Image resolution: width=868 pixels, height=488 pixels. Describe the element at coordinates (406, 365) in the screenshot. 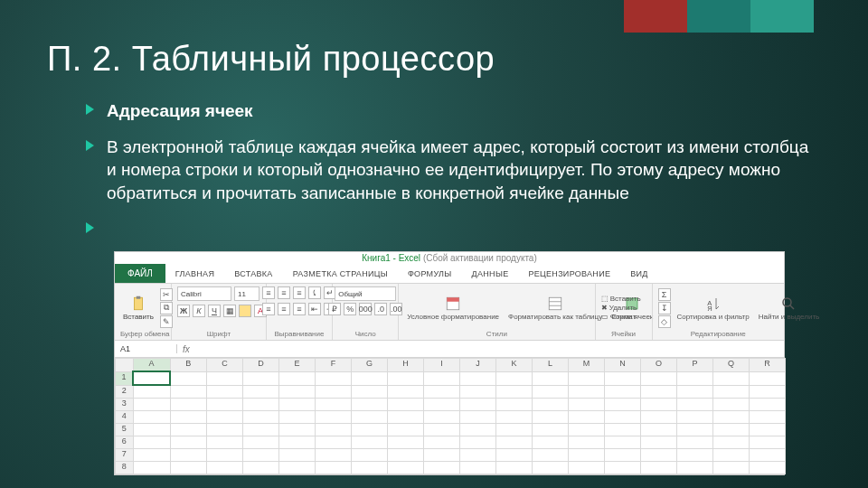

I see `col-header: H` at that location.